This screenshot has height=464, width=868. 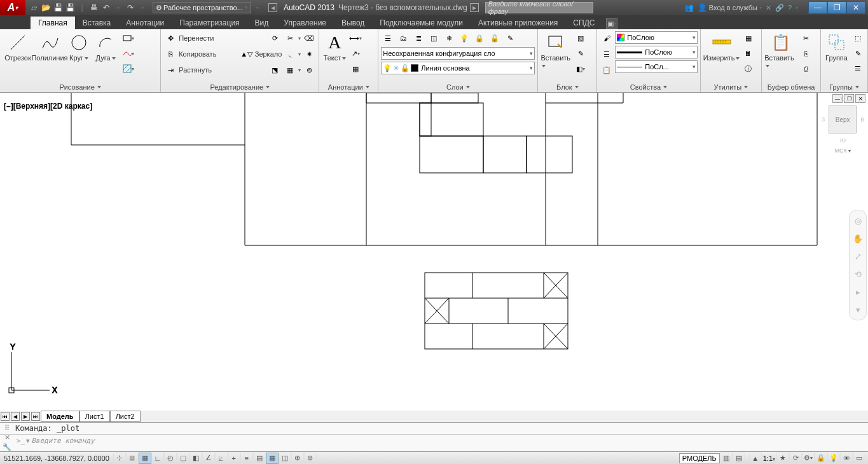 What do you see at coordinates (856, 8) in the screenshot?
I see `close-button: ✕` at bounding box center [856, 8].